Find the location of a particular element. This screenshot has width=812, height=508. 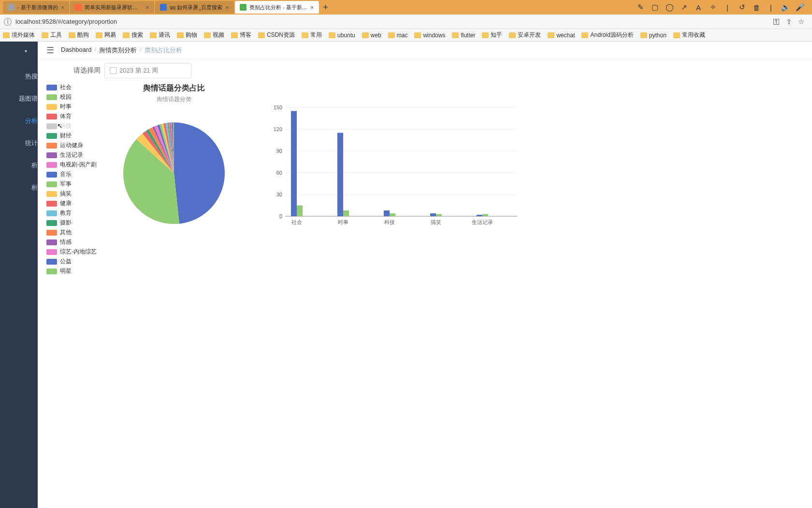

mic-icon: 🎤 is located at coordinates (800, 7).